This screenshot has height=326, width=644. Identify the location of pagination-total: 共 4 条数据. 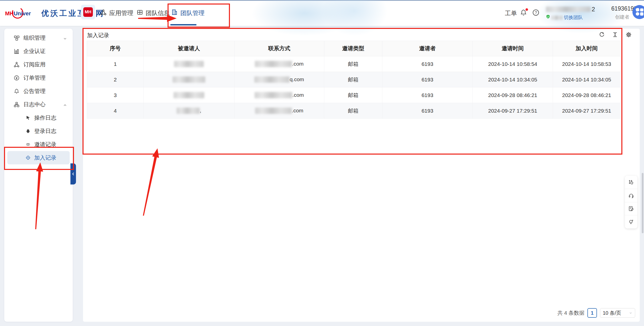
(571, 313).